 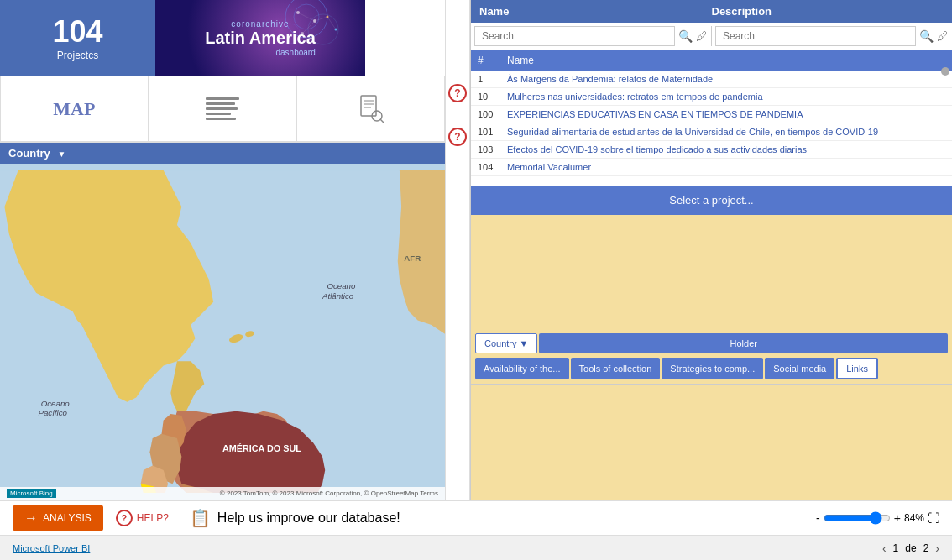 I want to click on list-tile, so click(x=223, y=109).